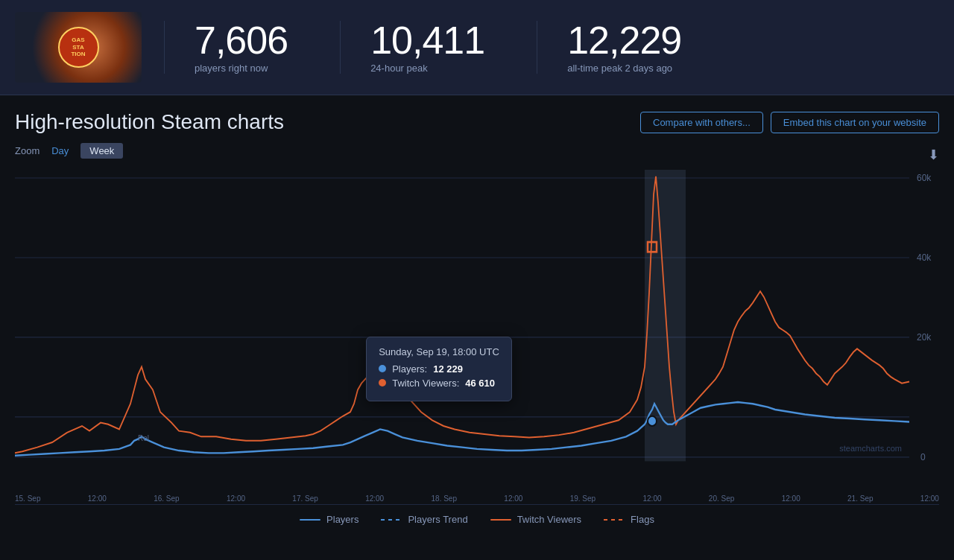 The height and width of the screenshot is (560, 954). Describe the element at coordinates (549, 520) in the screenshot. I see `legend-twitch-label: Twitch Viewers` at that location.